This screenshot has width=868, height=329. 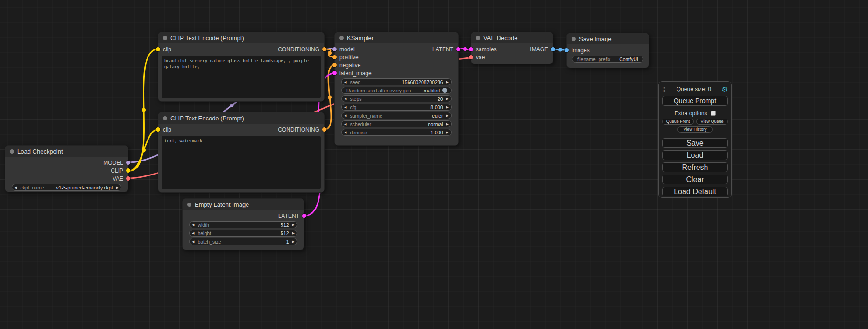 I want to click on widget-batch-size: ◀ batch_size 1 ▶, so click(x=243, y=242).